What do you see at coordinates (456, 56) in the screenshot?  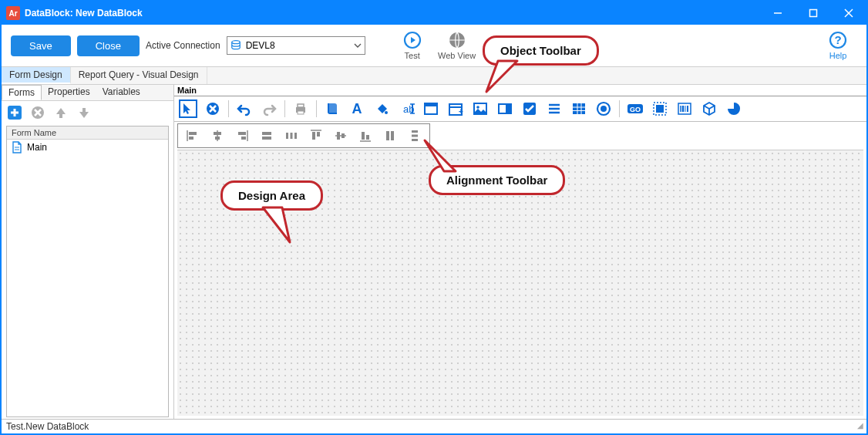 I see `webview-label: Web View` at bounding box center [456, 56].